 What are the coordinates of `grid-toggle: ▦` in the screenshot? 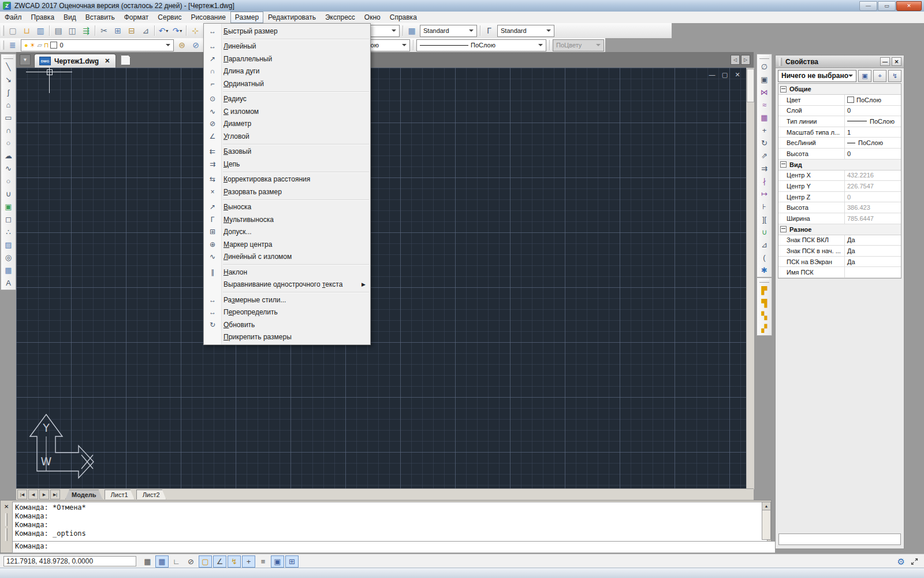 It's located at (162, 562).